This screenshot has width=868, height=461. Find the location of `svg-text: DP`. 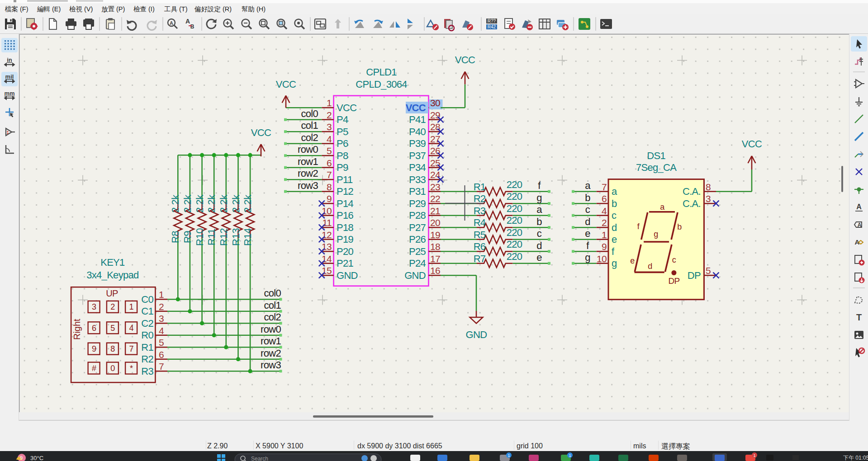

svg-text: DP is located at coordinates (674, 281).